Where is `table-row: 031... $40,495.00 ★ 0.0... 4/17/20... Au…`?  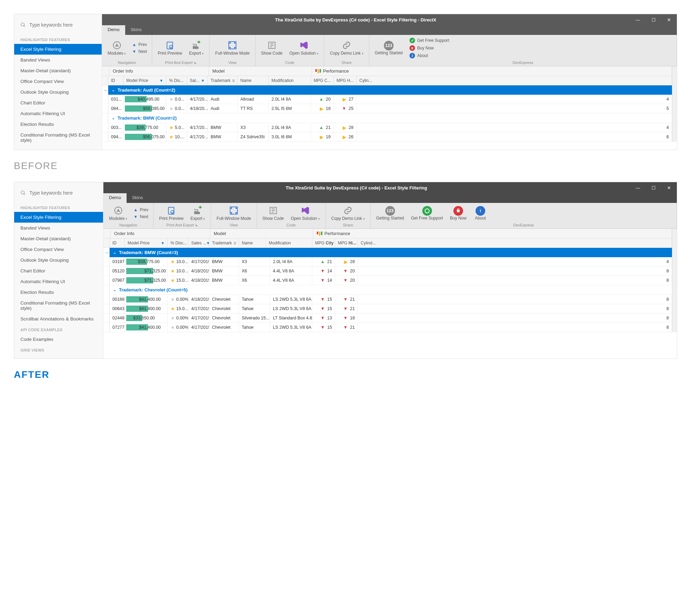
table-row: 031... $40,495.00 ★ 0.0... 4/17/20... Au… is located at coordinates (387, 100).